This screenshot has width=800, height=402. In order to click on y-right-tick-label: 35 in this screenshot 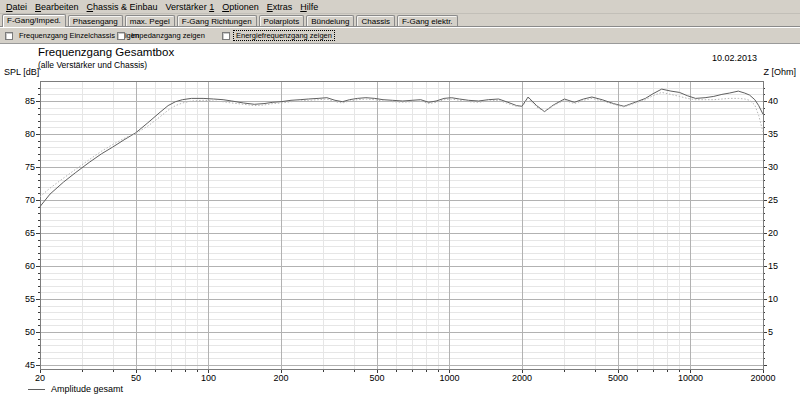, I will do `click(773, 134)`.